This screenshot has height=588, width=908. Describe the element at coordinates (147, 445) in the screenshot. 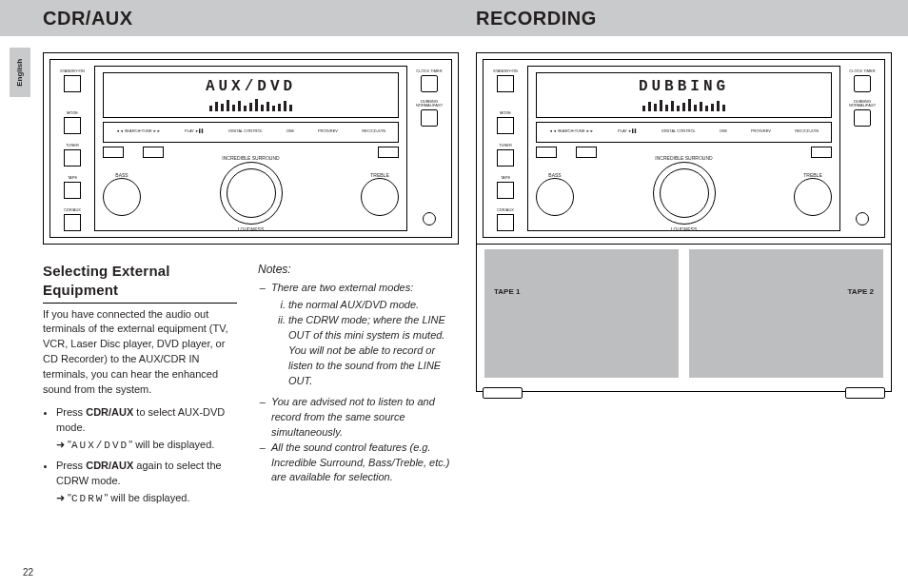

I see `result-1: ➜ "AUX/DVD" will be displayed.` at that location.